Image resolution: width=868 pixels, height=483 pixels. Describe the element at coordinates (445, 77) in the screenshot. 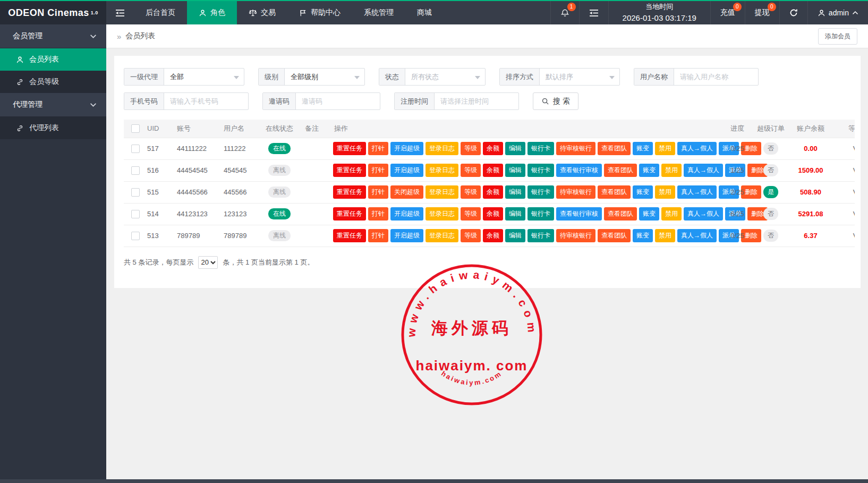

I see `status-select: 所有状态` at that location.